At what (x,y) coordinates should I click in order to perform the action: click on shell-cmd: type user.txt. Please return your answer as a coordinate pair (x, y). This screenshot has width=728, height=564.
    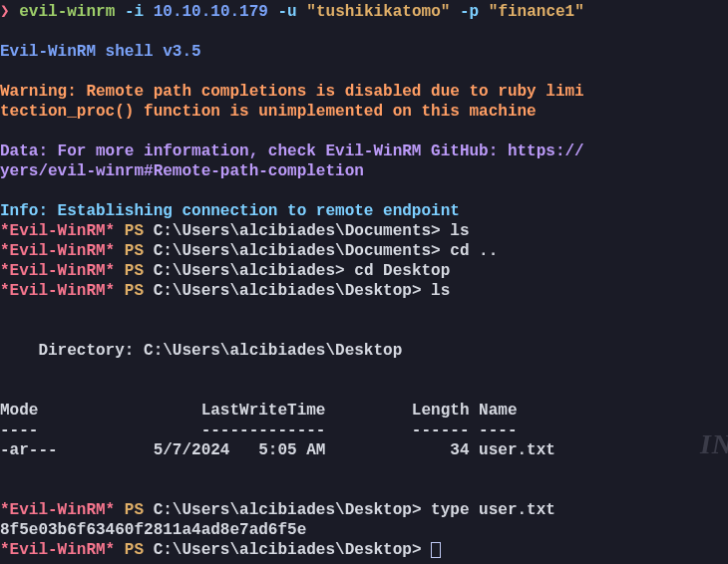
    Looking at the image, I should click on (493, 510).